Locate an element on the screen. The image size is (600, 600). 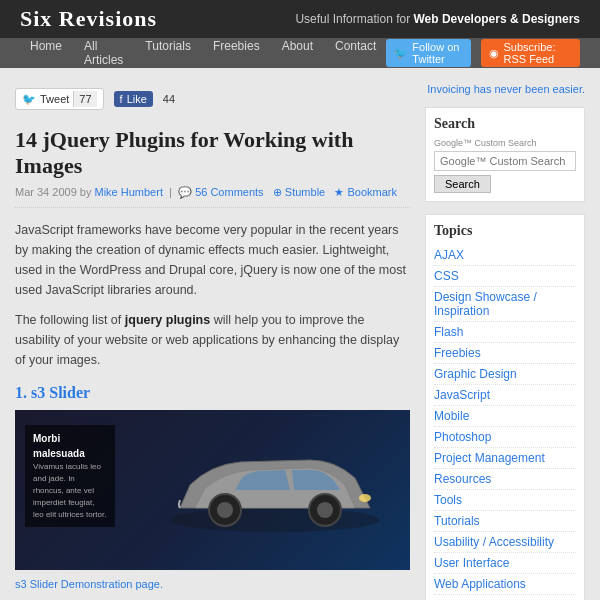
topic-web-applications: Web Applications is located at coordinates (505, 584).